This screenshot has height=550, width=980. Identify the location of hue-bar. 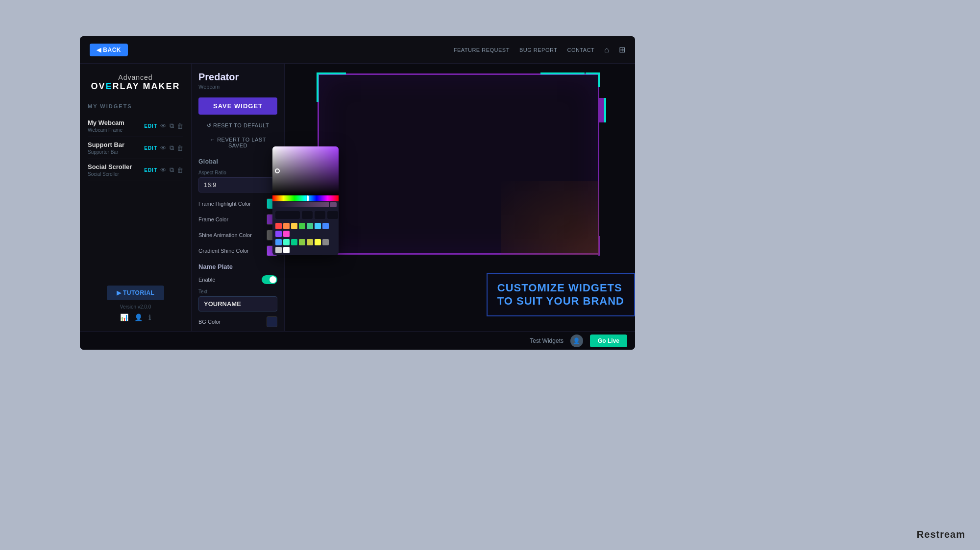
(306, 198).